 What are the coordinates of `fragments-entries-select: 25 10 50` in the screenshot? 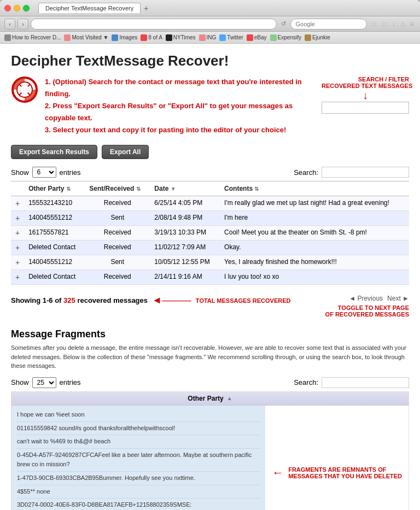 It's located at (44, 383).